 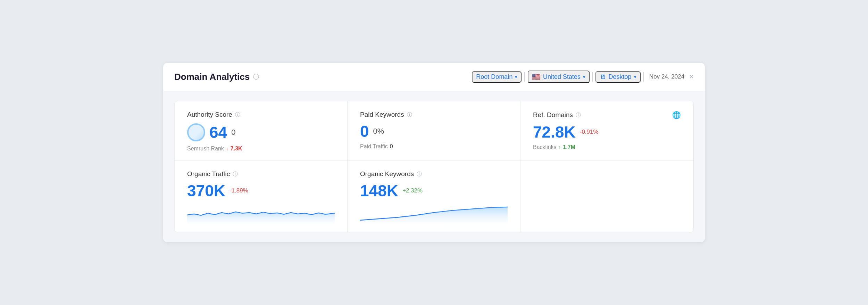 What do you see at coordinates (261, 213) in the screenshot?
I see `organic-traffic-sparkline-svg` at bounding box center [261, 213].